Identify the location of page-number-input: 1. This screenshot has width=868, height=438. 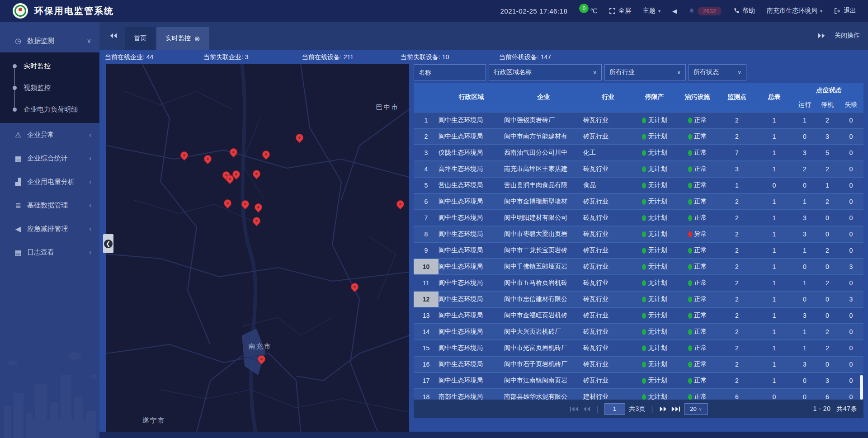
(615, 409).